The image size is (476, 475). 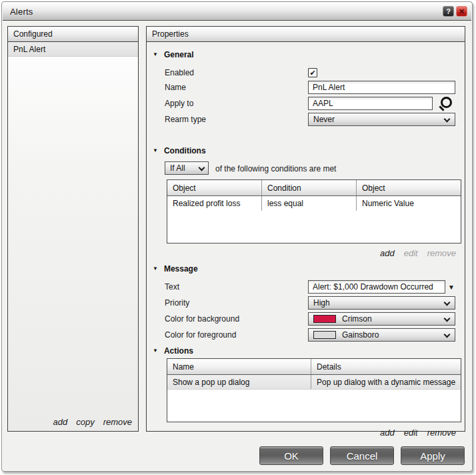 What do you see at coordinates (177, 303) in the screenshot?
I see `priority-label: Priority` at bounding box center [177, 303].